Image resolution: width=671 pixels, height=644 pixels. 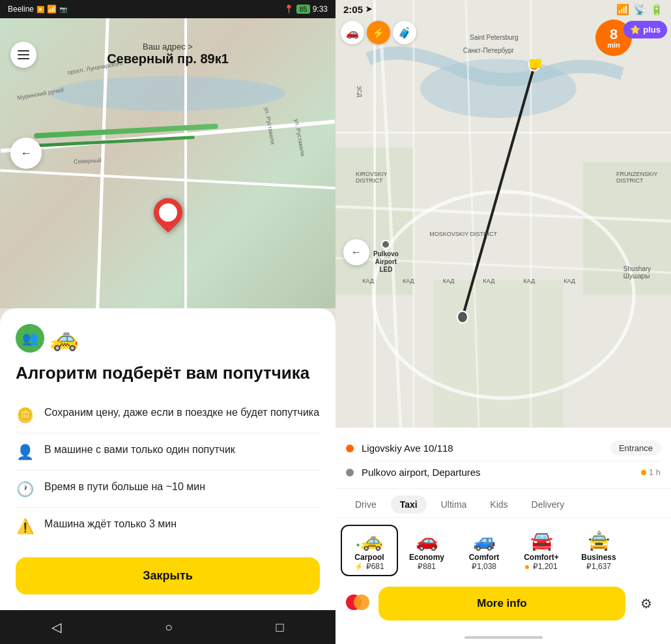 I want to click on home-bar, so click(x=504, y=637).